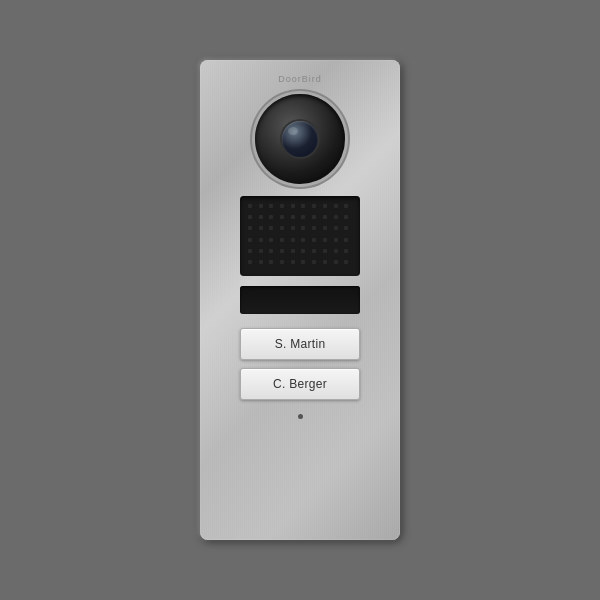 The height and width of the screenshot is (600, 600). I want to click on camera-lens, so click(300, 139).